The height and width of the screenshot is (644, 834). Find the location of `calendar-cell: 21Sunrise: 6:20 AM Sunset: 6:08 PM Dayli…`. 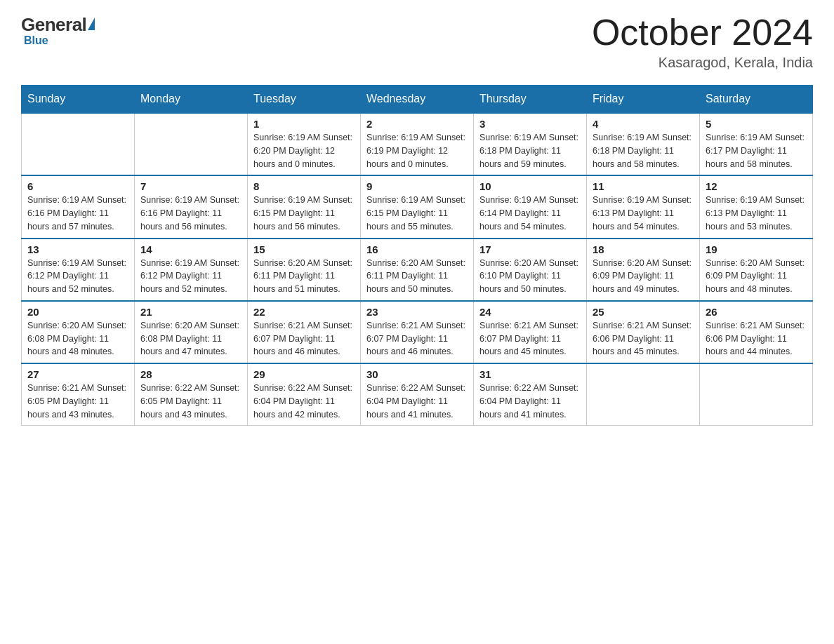

calendar-cell: 21Sunrise: 6:20 AM Sunset: 6:08 PM Dayli… is located at coordinates (191, 333).